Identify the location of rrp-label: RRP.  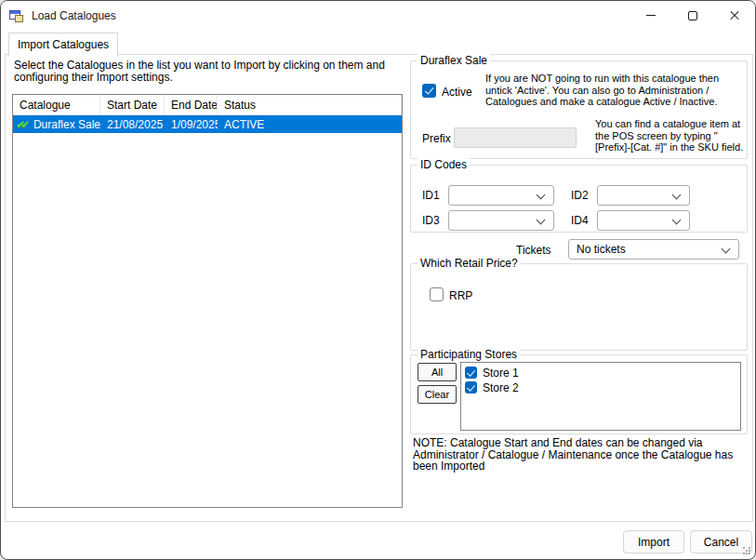
(461, 296).